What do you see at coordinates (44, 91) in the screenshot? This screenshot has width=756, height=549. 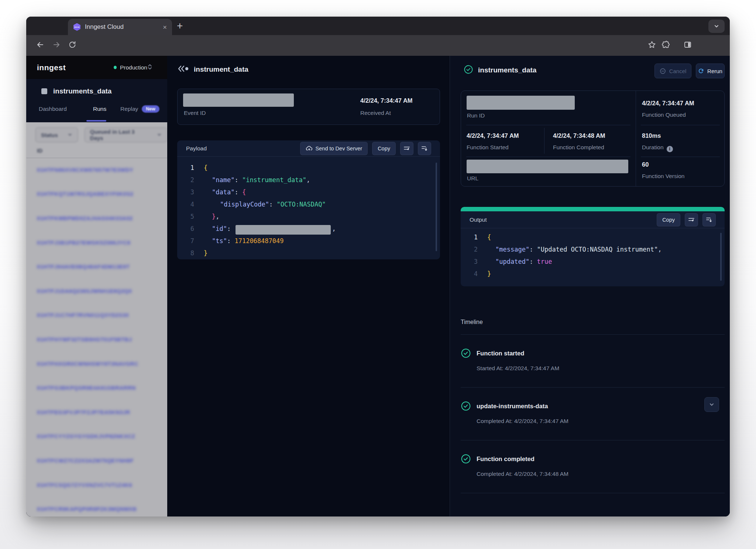 I see `function-icon` at bounding box center [44, 91].